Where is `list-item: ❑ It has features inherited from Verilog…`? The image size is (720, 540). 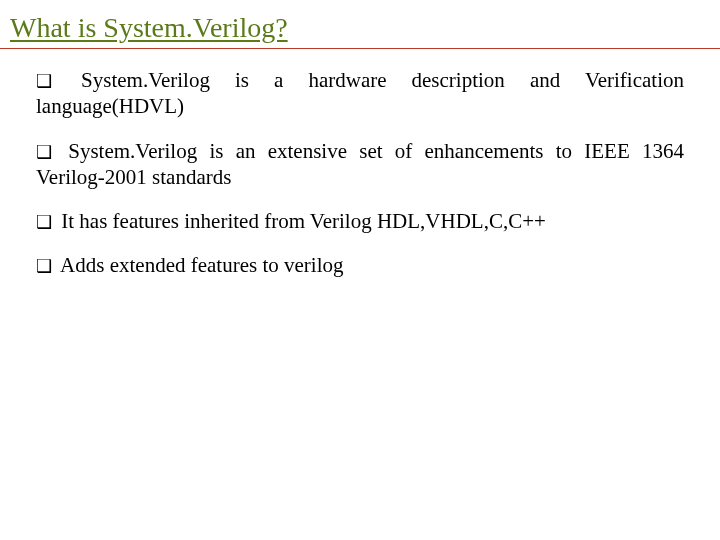 list-item: ❑ It has features inherited from Verilog… is located at coordinates (360, 221).